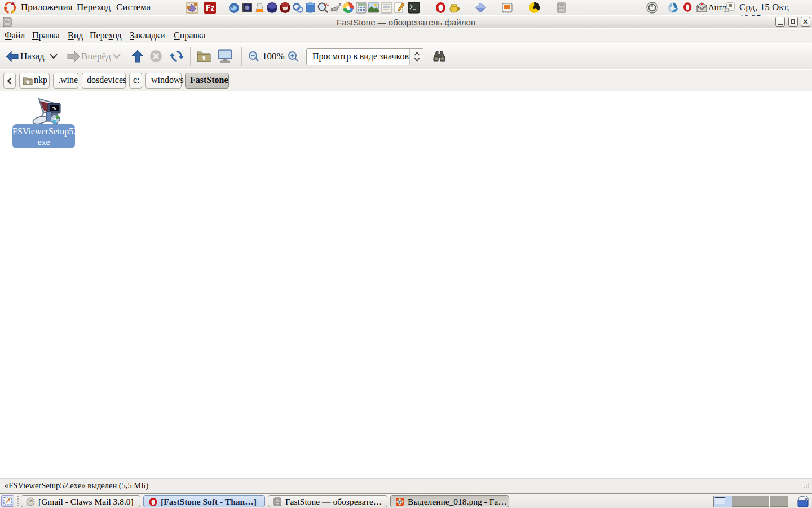 This screenshot has height=508, width=812. I want to click on svg-text: Fz, so click(210, 8).